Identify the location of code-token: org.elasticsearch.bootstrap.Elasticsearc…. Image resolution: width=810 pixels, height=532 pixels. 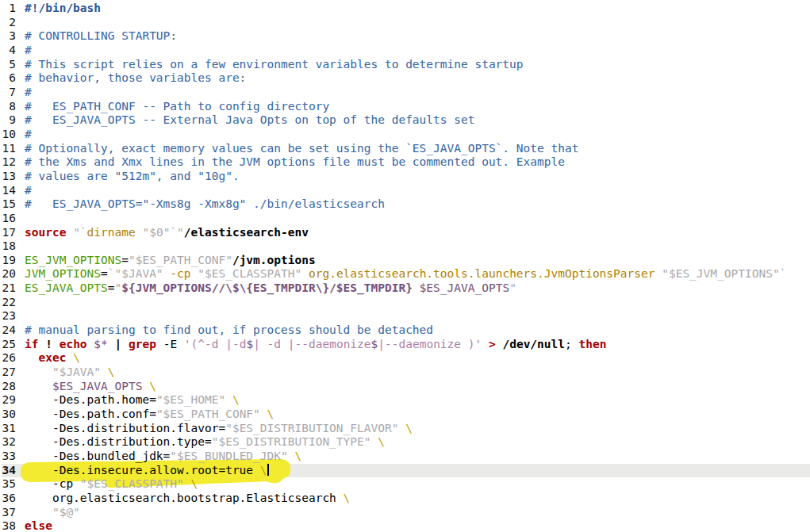
(184, 498).